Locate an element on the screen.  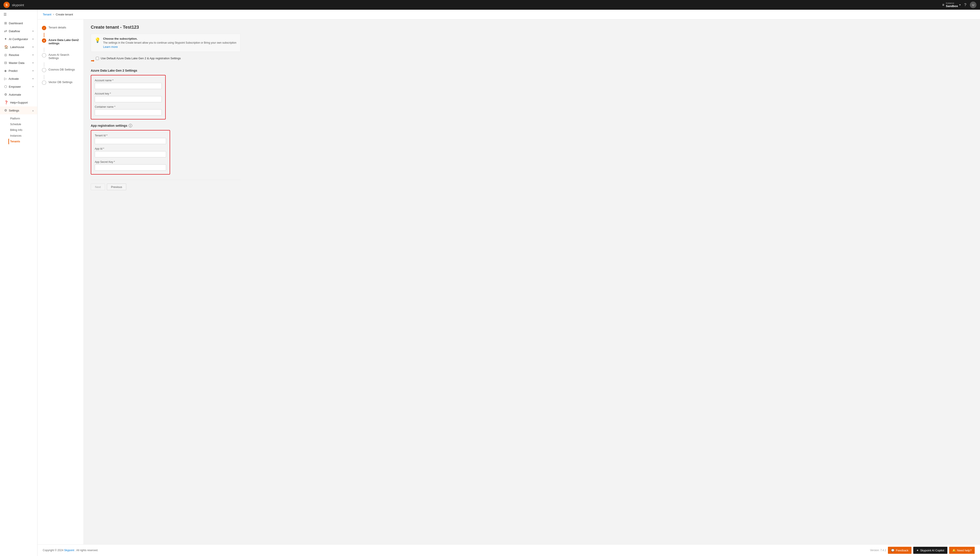
breadcrumb-parent: Tenant is located at coordinates (47, 15).